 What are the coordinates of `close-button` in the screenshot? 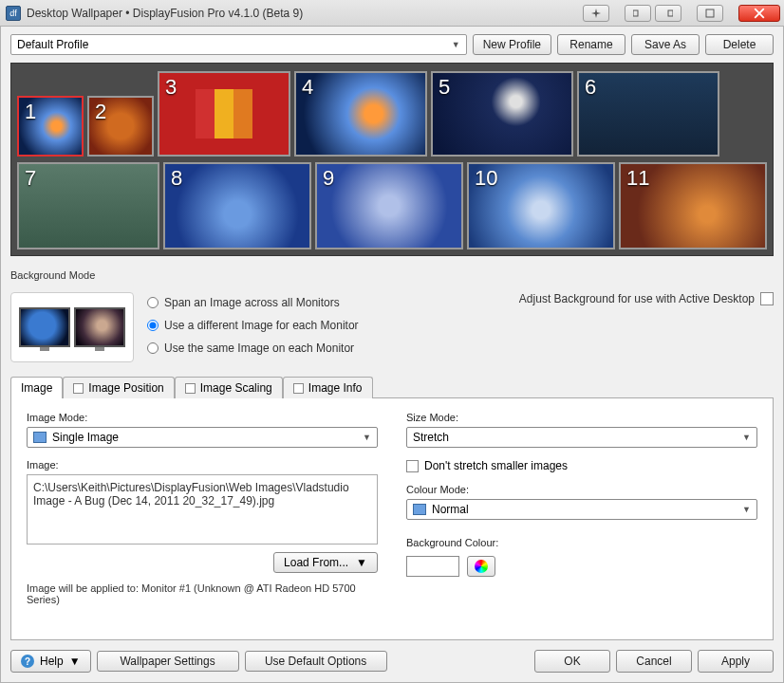 It's located at (759, 13).